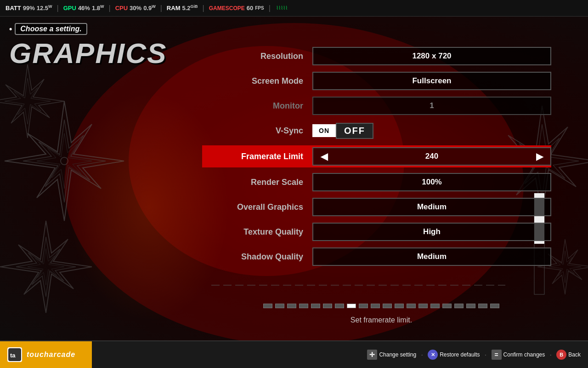 The height and width of the screenshot is (368, 588). I want to click on ctrl-sep2: ·, so click(486, 355).